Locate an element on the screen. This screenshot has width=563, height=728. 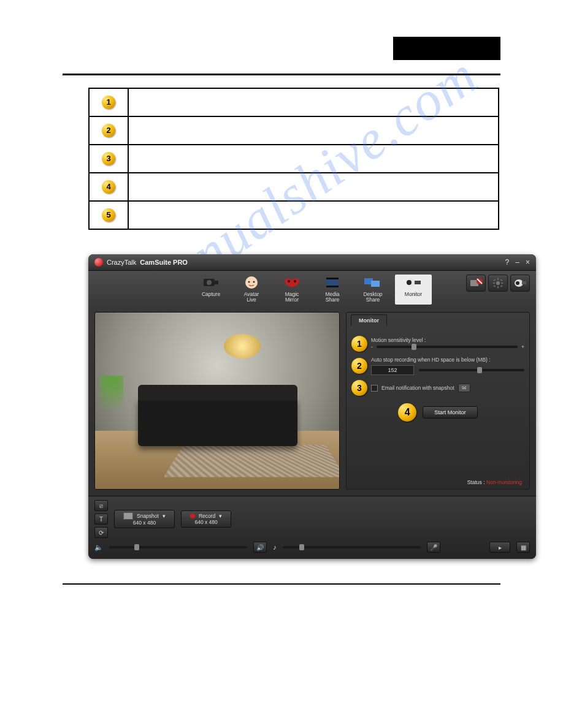
film-icon is located at coordinates (332, 282).